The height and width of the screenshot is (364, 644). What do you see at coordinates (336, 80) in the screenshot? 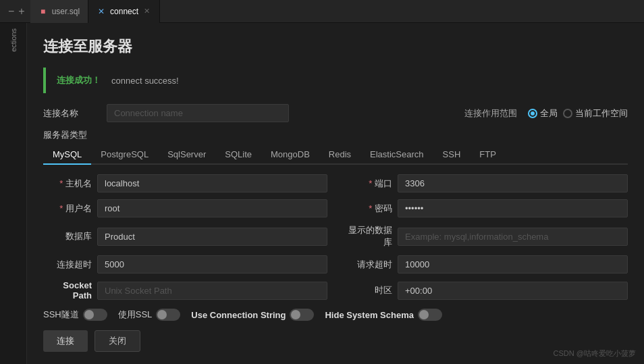
I see `success-banner: 连接成功！ connect success!` at bounding box center [336, 80].